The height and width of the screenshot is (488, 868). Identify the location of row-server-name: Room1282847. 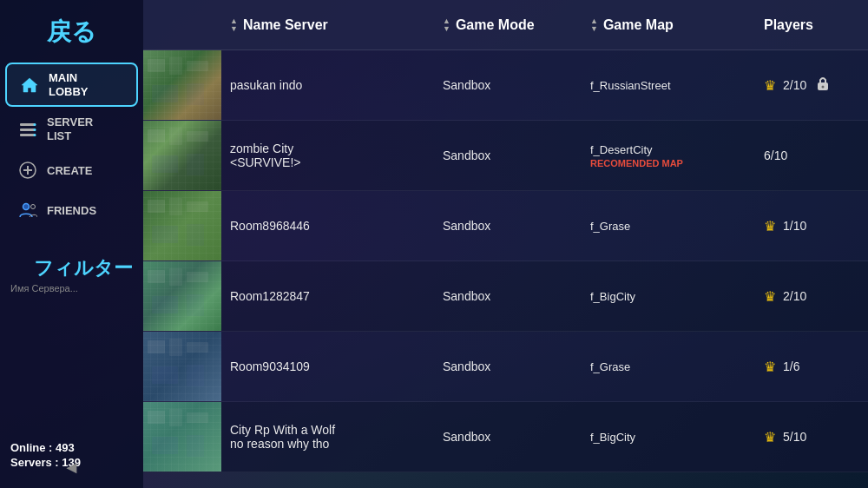
(328, 296).